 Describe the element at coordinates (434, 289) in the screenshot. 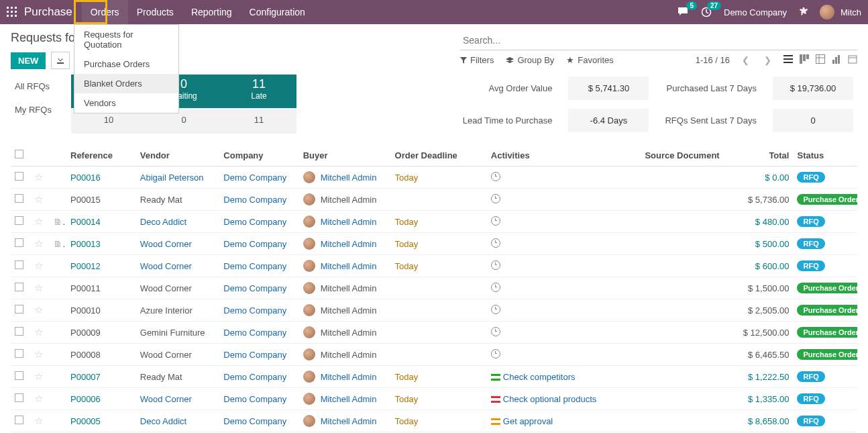

I see `table-row: ☆P00011Wood CornerDemo CompanyMitchell A…` at that location.